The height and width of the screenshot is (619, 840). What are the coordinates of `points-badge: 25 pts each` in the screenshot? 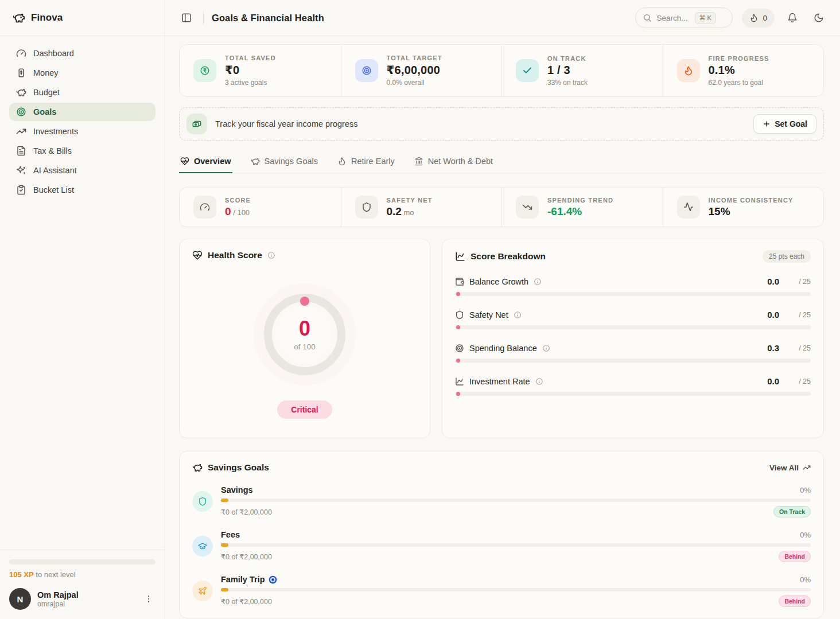 It's located at (787, 256).